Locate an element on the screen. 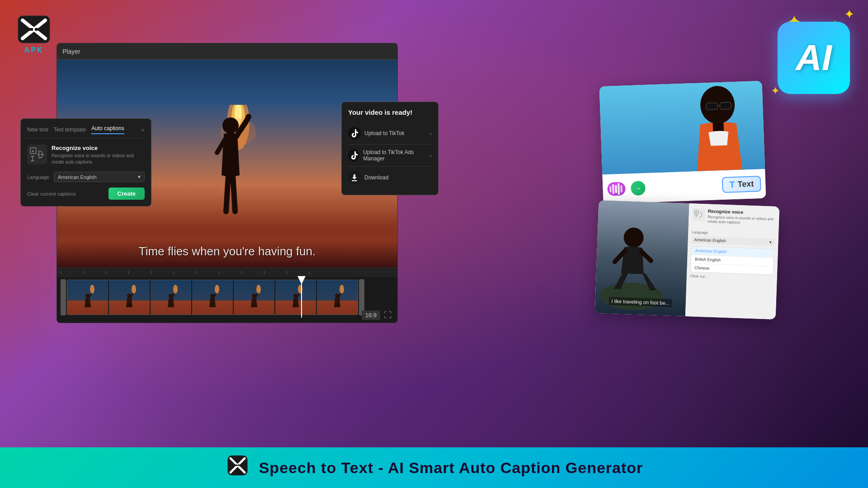 This screenshot has height=488, width=868. panel-bottom-row: Clear current captions Create is located at coordinates (86, 193).